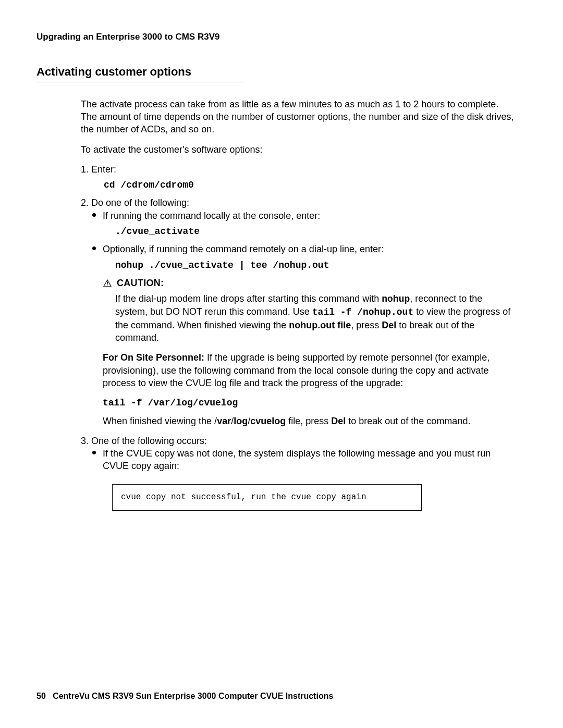  I want to click on caution-body-del: Del, so click(389, 325).